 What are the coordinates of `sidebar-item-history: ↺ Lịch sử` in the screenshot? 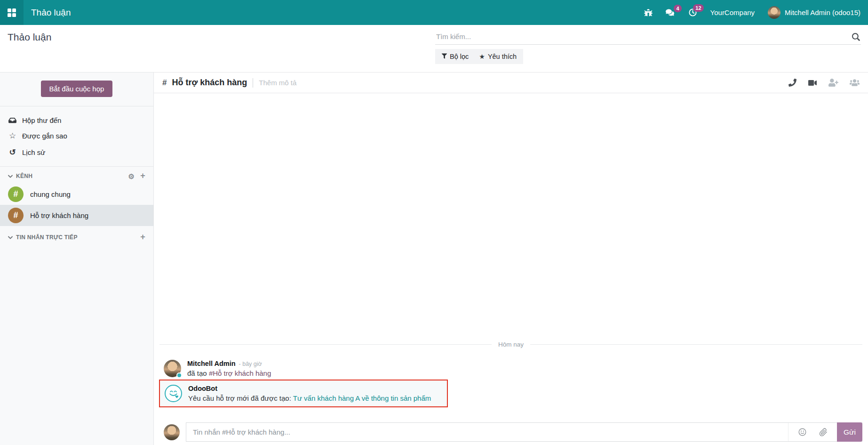 It's located at (77, 153).